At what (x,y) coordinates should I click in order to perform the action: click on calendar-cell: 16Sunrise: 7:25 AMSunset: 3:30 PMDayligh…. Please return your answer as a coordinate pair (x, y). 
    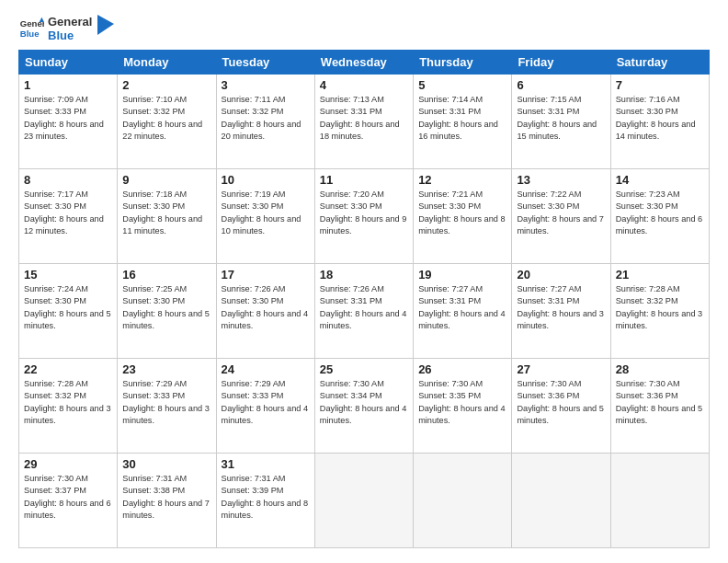
    Looking at the image, I should click on (167, 311).